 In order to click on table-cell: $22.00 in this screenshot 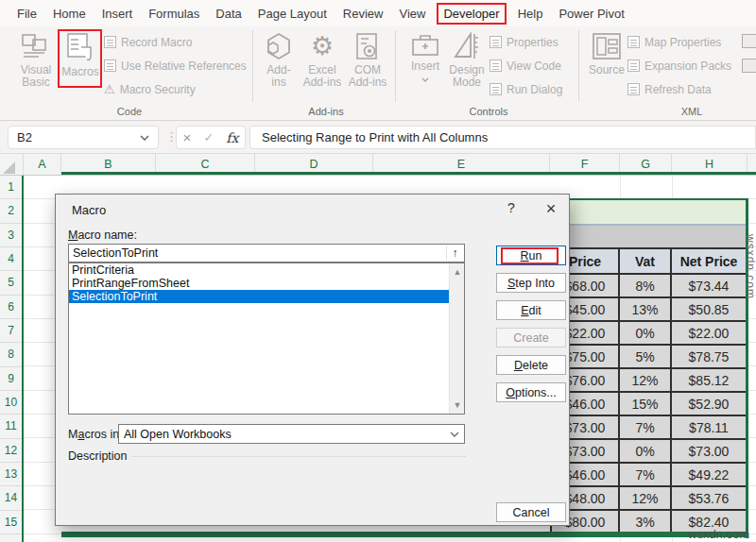, I will do `click(709, 332)`.